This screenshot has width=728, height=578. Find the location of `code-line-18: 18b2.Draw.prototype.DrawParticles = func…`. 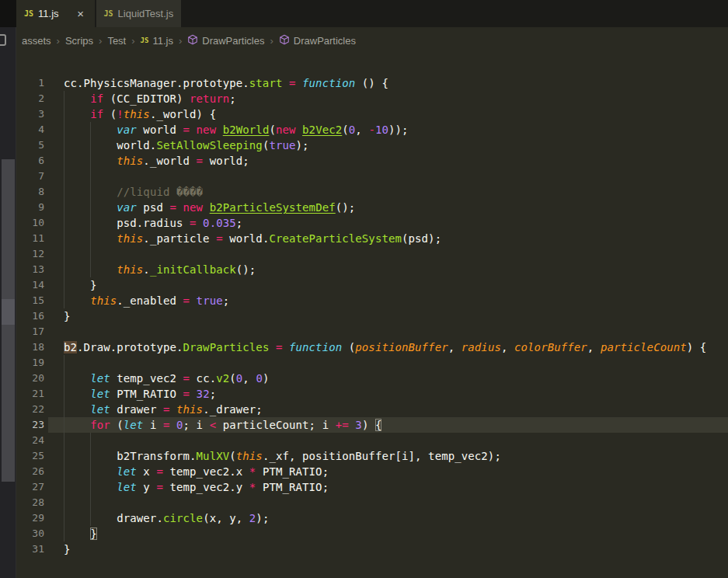

code-line-18: 18b2.Draw.prototype.DrawParticles = func… is located at coordinates (372, 347).